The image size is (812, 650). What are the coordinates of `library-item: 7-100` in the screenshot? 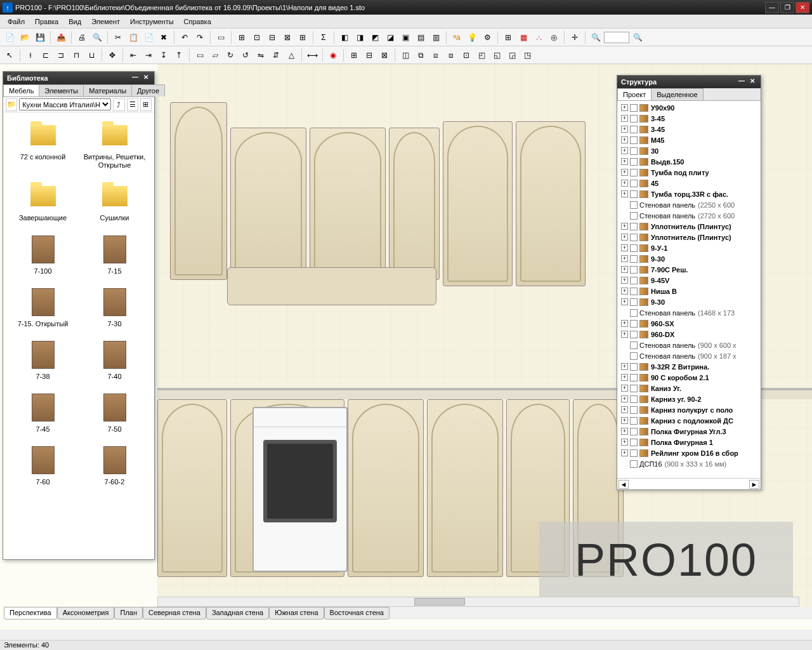 It's located at (43, 255).